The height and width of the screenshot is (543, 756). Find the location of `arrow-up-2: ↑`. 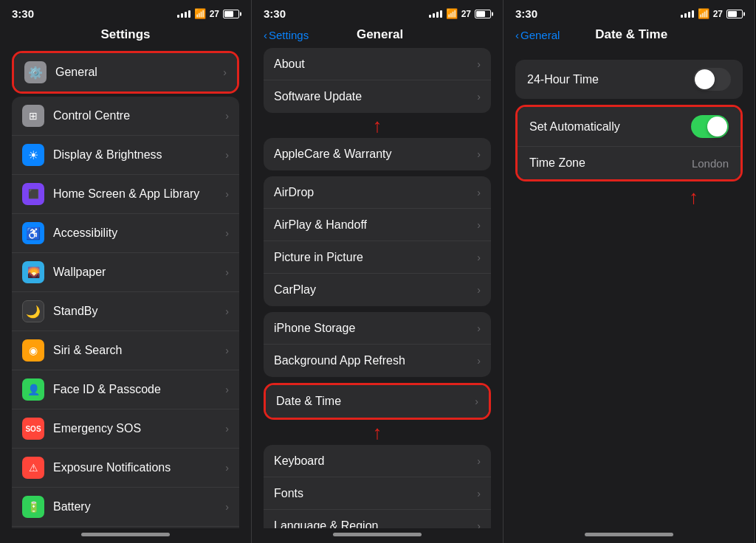

arrow-up-2: ↑ is located at coordinates (378, 432).